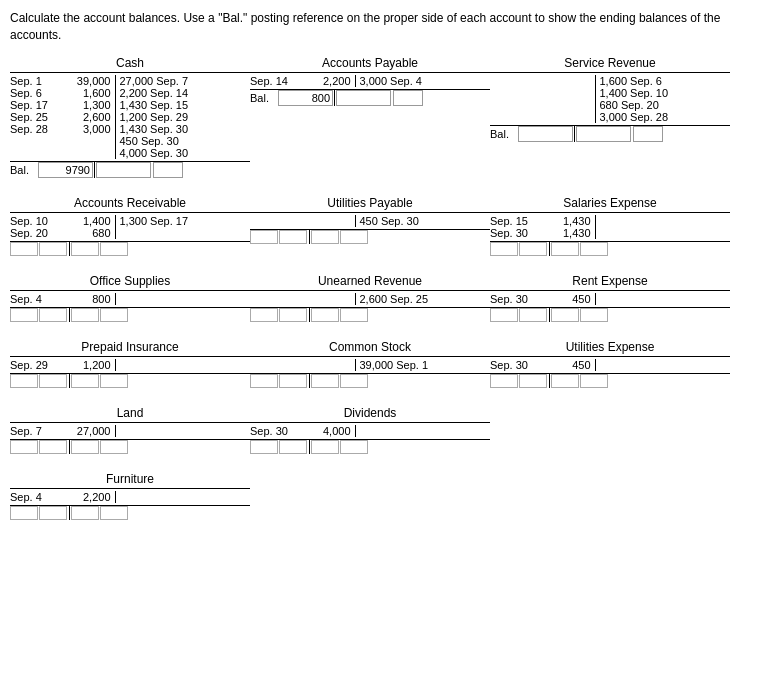 The width and height of the screenshot is (761, 699). What do you see at coordinates (130, 233) in the screenshot?
I see `entry-row: Sep. 20680` at bounding box center [130, 233].